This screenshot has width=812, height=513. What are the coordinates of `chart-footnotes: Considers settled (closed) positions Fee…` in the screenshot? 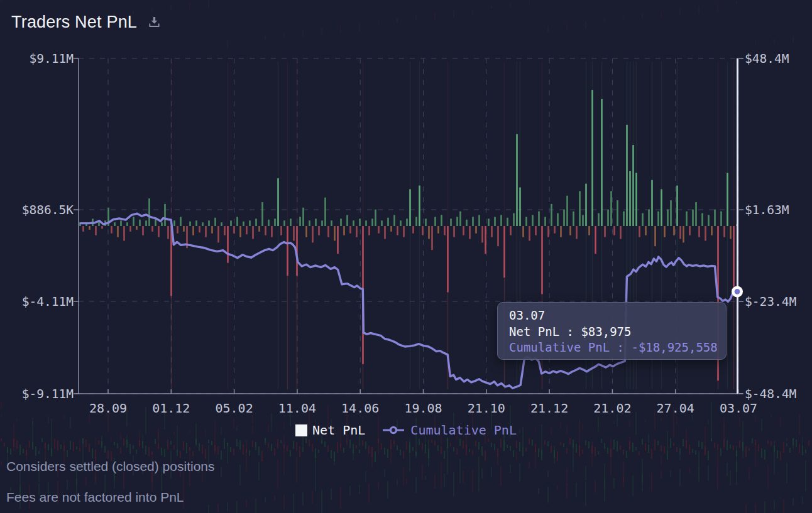 It's located at (111, 486).